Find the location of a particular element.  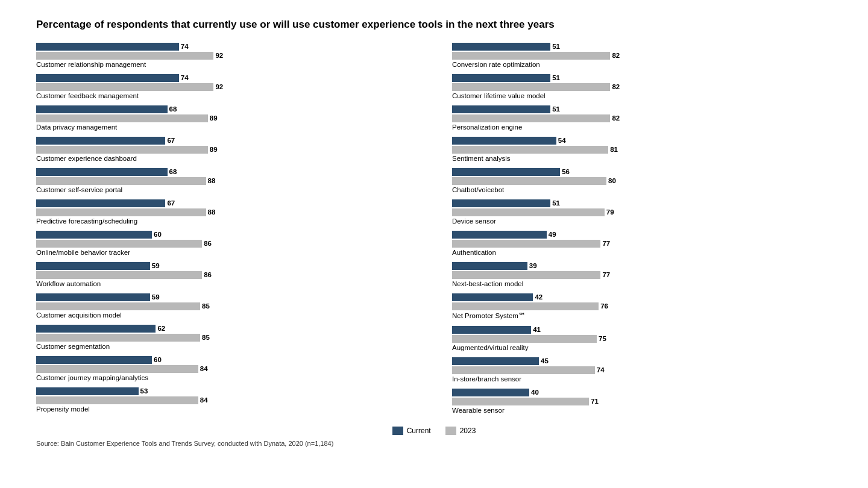

bar-group: 6086Online/mobile behavior tracker is located at coordinates (226, 244).